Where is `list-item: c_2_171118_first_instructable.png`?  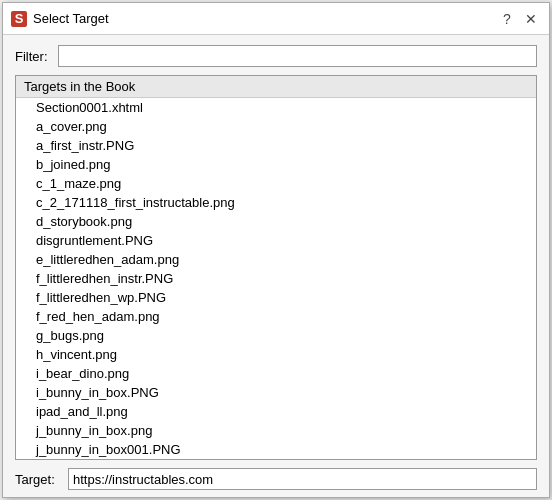
list-item: c_2_171118_first_instructable.png is located at coordinates (276, 202).